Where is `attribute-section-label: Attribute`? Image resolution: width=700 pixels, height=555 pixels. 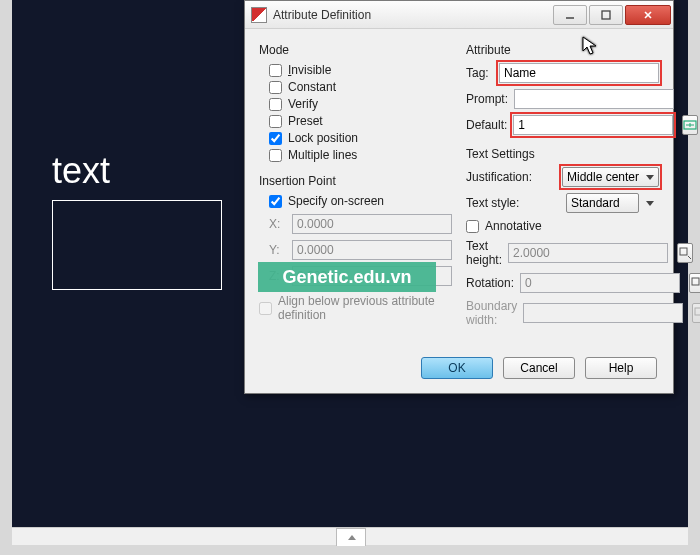
attribute-section-label: Attribute is located at coordinates (562, 50).